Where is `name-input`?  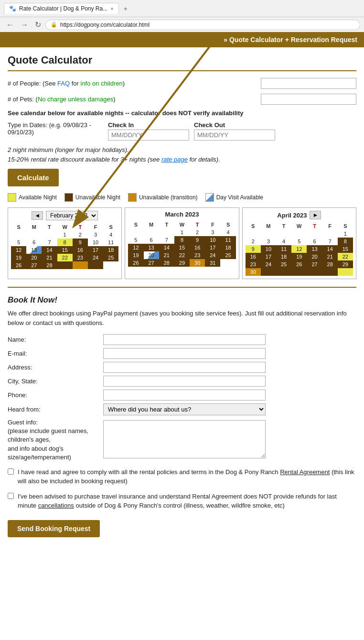 name-input is located at coordinates (184, 339).